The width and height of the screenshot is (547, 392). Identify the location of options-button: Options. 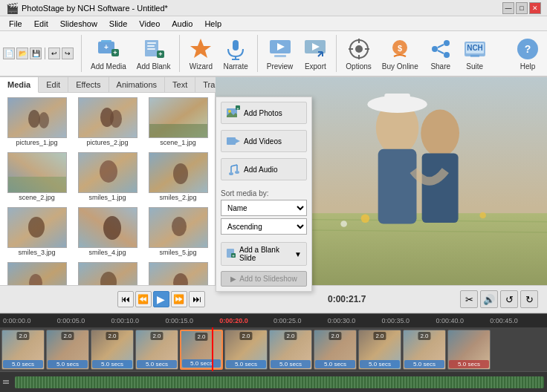
(358, 53).